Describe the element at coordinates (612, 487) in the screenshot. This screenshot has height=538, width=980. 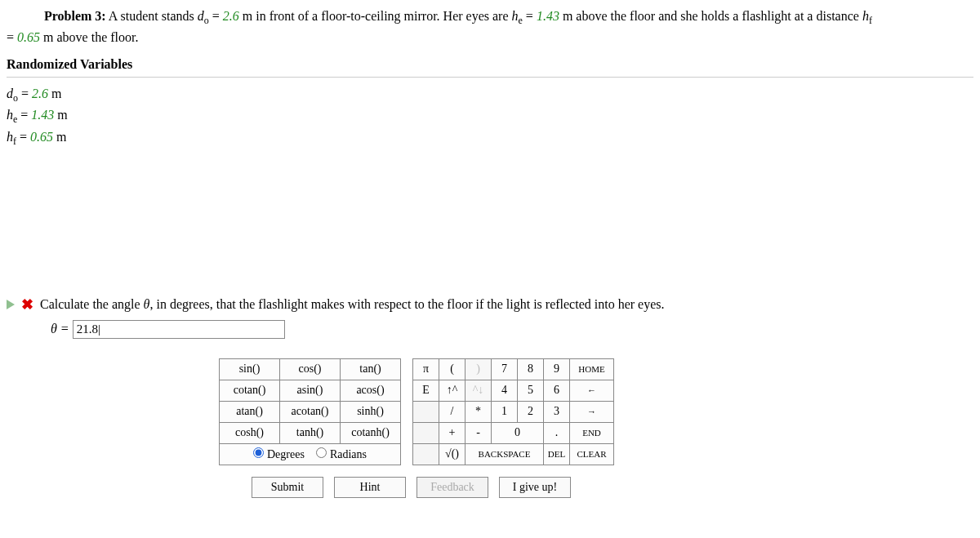
I see `action-buttons: Submit Hint Feedback I give up!` at that location.